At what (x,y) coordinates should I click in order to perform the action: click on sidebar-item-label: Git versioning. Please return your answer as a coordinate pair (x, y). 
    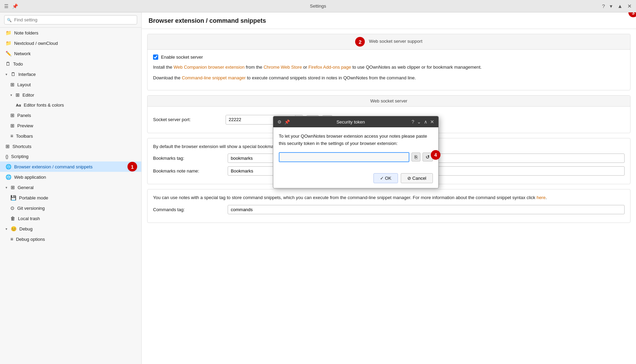
    Looking at the image, I should click on (31, 208).